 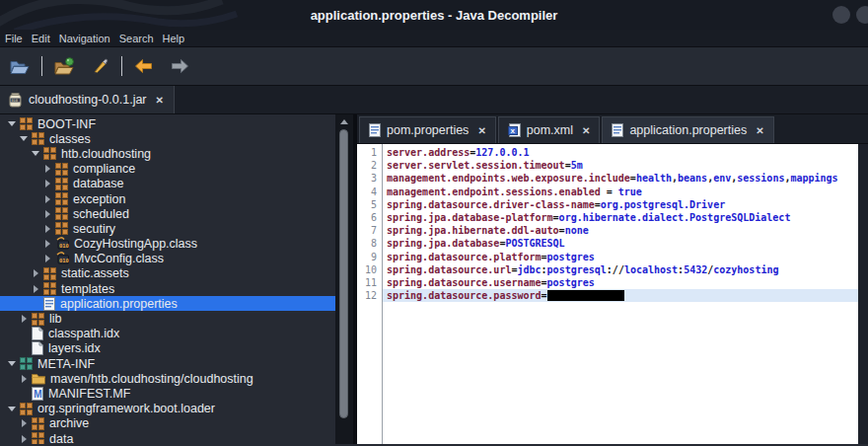 I want to click on menu-file: File, so click(x=14, y=38).